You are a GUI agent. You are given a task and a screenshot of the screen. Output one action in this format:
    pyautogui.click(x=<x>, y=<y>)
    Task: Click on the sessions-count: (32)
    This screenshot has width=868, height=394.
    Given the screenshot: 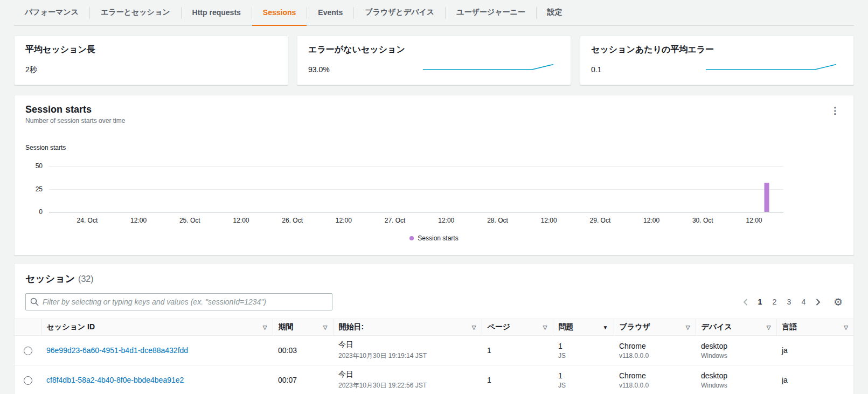 What is the action you would take?
    pyautogui.click(x=86, y=279)
    